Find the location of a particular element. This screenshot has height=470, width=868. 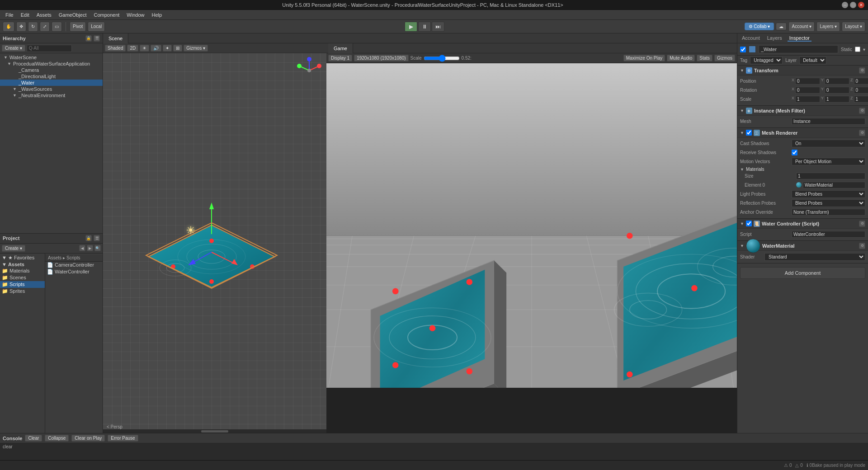

tab-account: Account is located at coordinates (751, 38).